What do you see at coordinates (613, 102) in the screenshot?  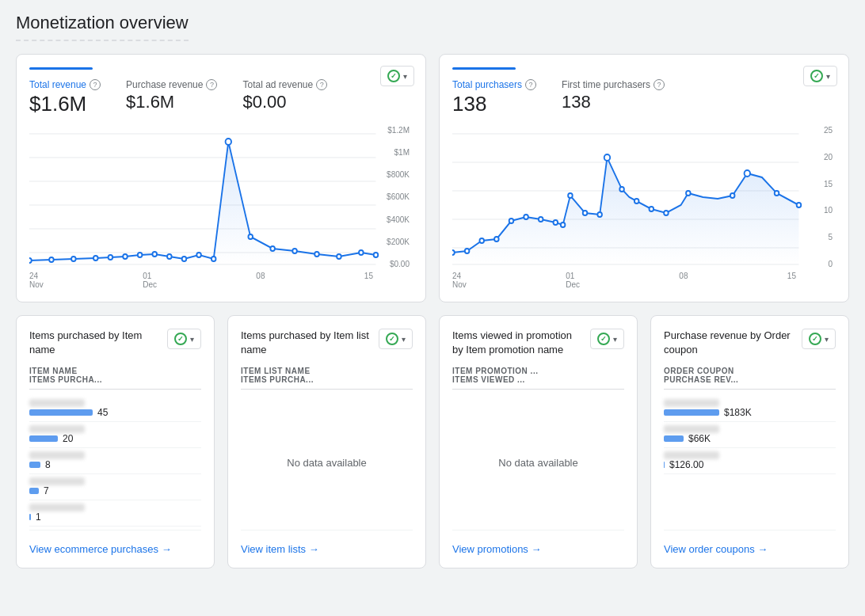 I see `first-time-purchasers-value: 138` at bounding box center [613, 102].